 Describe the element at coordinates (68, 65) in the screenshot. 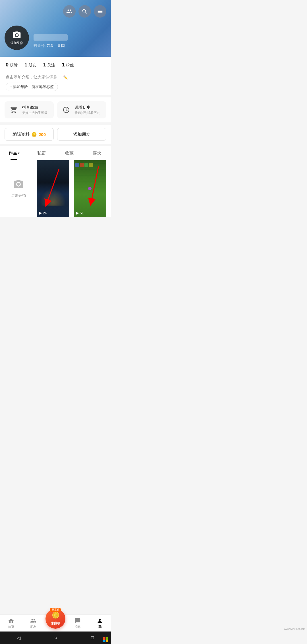

I see `stat-followers: 1 粉丝` at that location.